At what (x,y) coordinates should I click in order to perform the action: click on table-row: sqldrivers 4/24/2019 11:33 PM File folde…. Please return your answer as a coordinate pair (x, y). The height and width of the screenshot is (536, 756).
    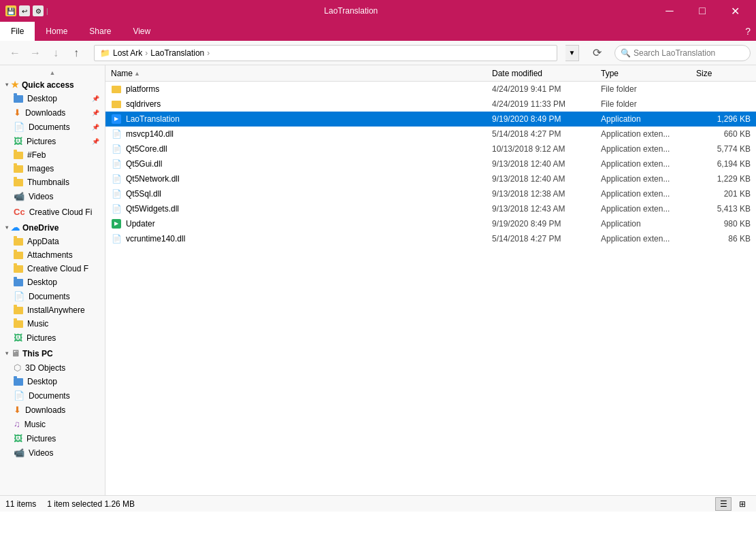
    Looking at the image, I should click on (431, 104).